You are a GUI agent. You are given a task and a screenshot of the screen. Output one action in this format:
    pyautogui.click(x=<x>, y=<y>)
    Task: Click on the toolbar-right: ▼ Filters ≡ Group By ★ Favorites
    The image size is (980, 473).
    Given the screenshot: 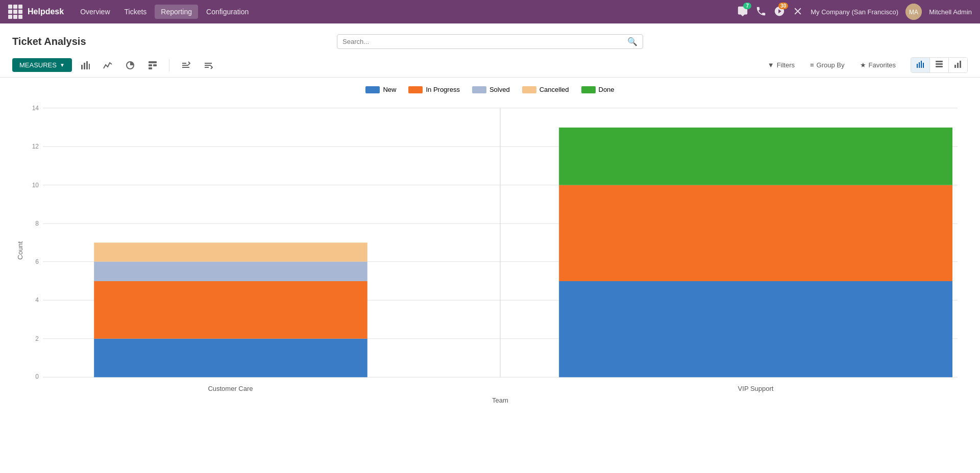 What is the action you would take?
    pyautogui.click(x=865, y=65)
    